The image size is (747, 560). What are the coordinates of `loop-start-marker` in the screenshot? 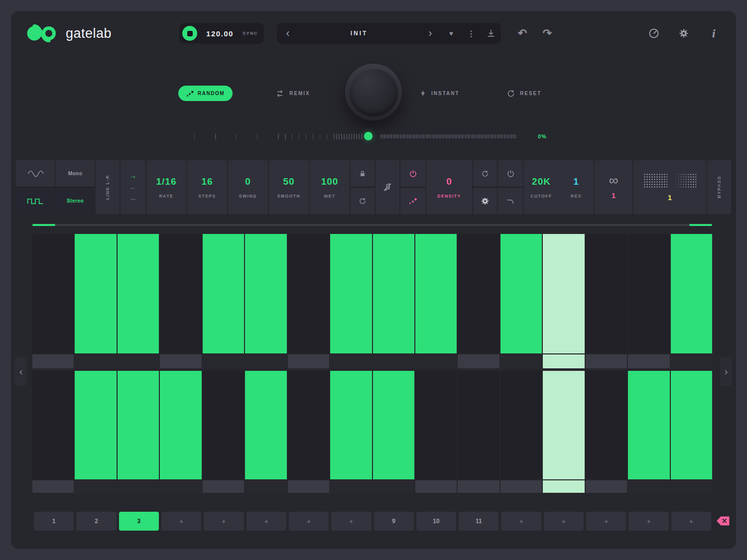 It's located at (44, 225).